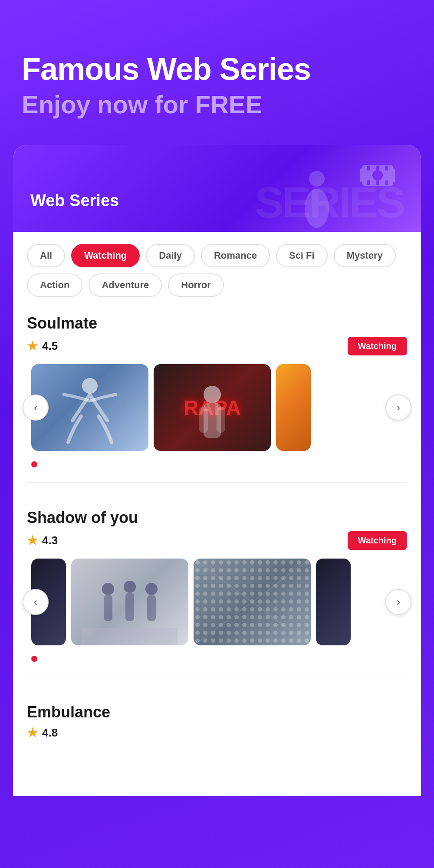 The width and height of the screenshot is (434, 868). I want to click on shadow-carousel-dot, so click(34, 659).